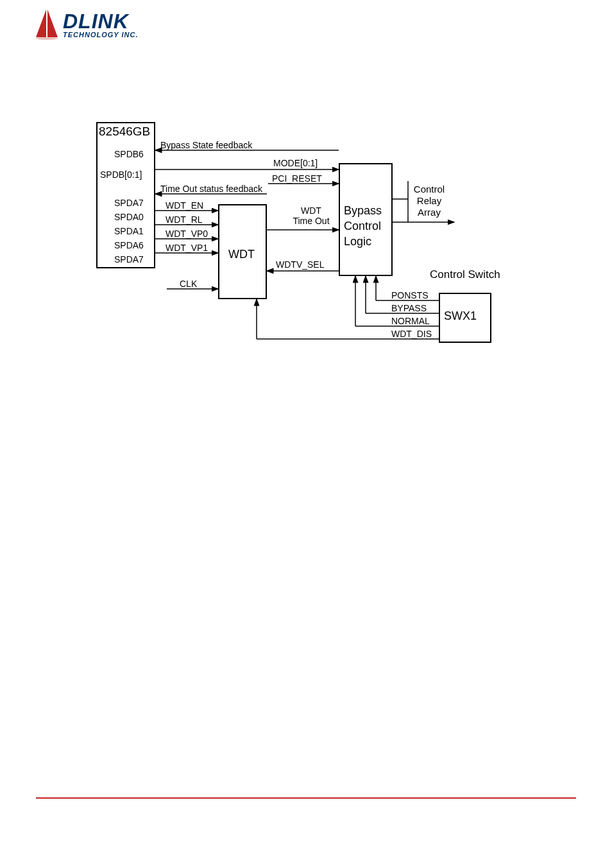 This screenshot has width=612, height=868. What do you see at coordinates (362, 226) in the screenshot?
I see `bypass-title-2: Control` at bounding box center [362, 226].